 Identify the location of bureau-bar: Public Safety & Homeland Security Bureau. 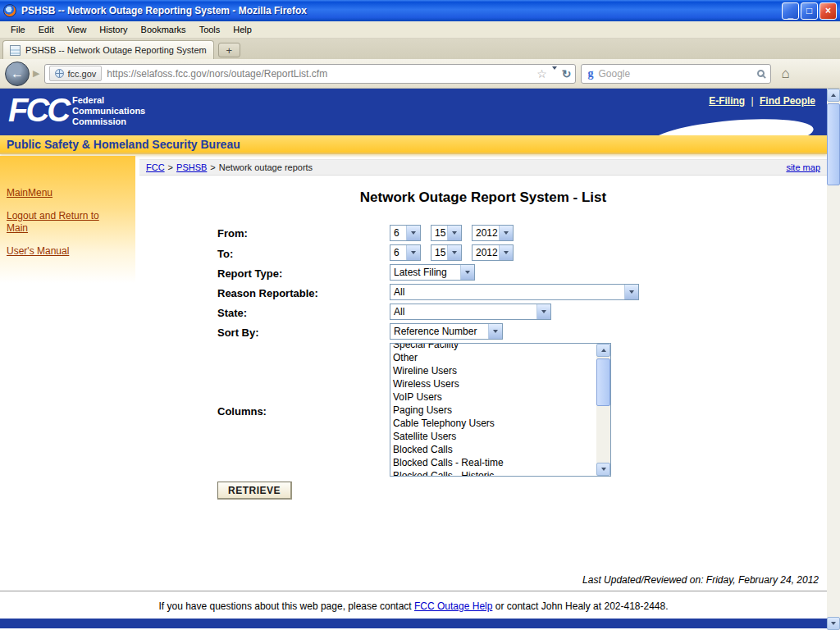
(413, 144).